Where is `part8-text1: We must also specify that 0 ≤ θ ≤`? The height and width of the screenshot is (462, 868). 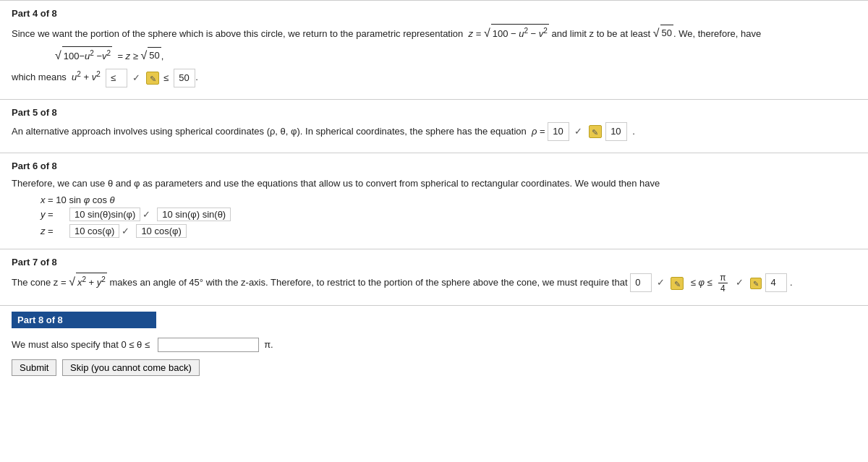 part8-text1: We must also specify that 0 ≤ θ ≤ is located at coordinates (81, 344).